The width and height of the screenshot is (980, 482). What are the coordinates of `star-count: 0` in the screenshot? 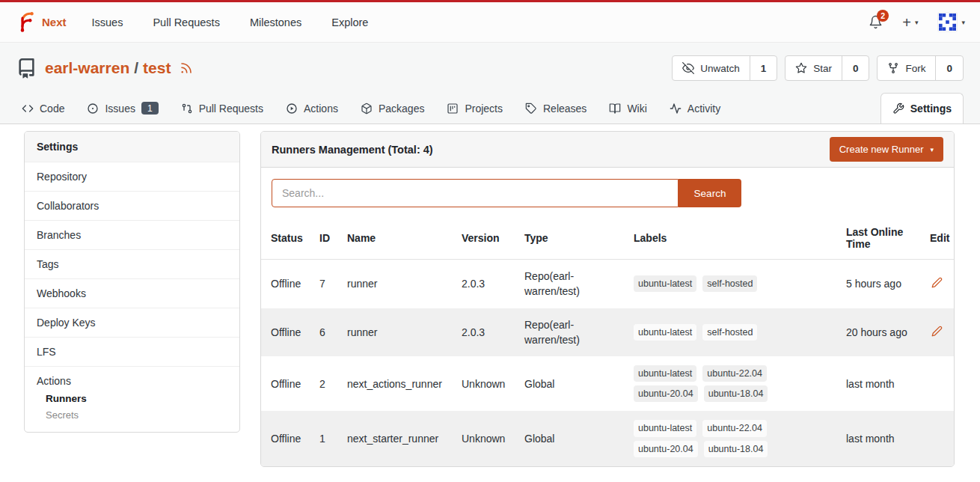 It's located at (856, 68).